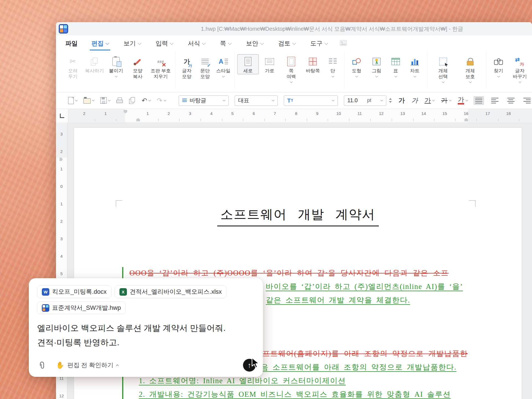 The width and height of the screenshot is (532, 399). Describe the element at coordinates (527, 101) in the screenshot. I see `align-right-button` at that location.